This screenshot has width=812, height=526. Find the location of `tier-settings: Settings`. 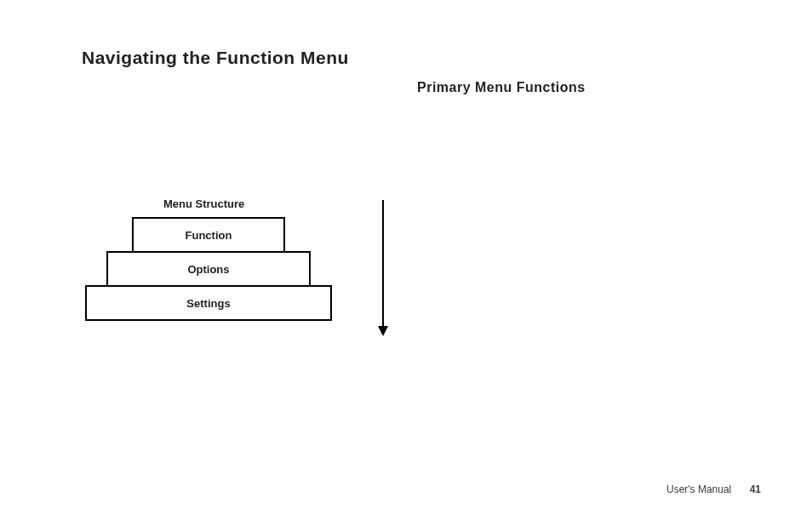

tier-settings: Settings is located at coordinates (209, 303).